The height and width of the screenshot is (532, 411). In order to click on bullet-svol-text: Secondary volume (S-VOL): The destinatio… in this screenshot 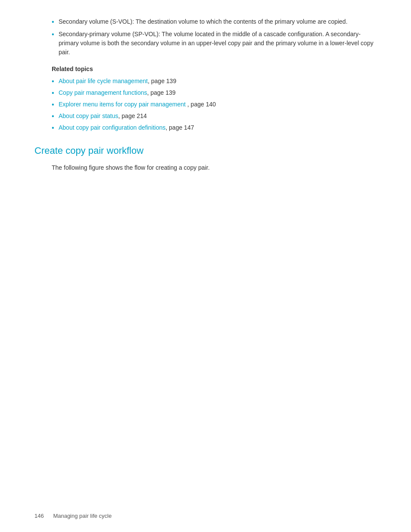, I will do `click(203, 22)`.